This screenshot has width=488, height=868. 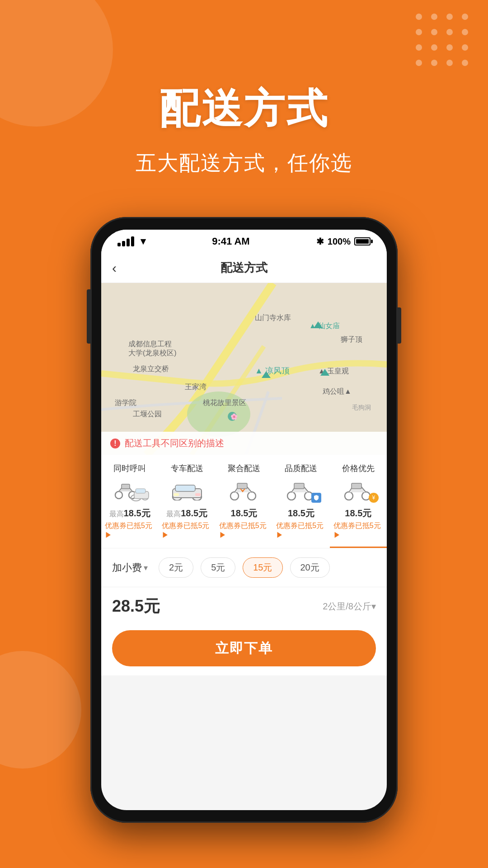 I want to click on svg-text: 龙泉立交桥, so click(x=151, y=369).